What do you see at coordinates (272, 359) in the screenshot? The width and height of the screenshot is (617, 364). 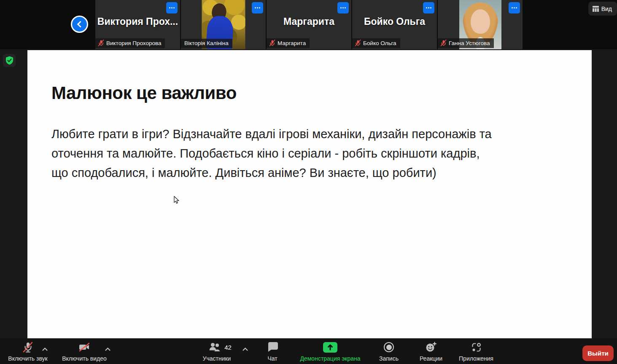 I see `chat-label: Чат` at bounding box center [272, 359].